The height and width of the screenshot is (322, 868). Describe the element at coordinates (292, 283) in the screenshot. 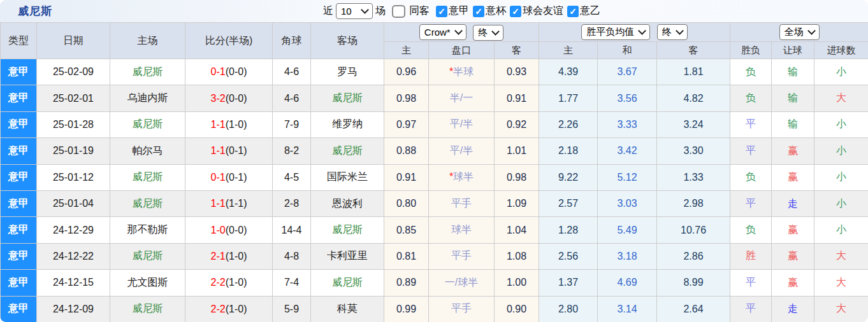

I see `corner-count: 7-4` at that location.